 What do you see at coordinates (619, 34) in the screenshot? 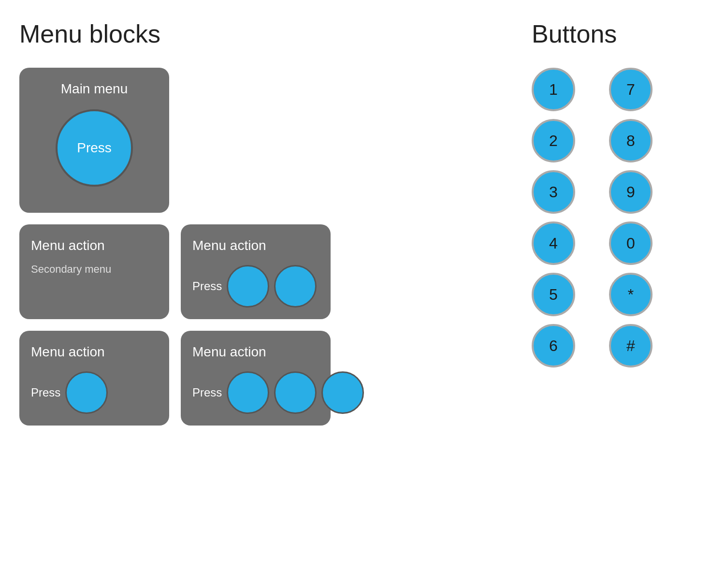
I see `buttons-title: Buttons` at bounding box center [619, 34].